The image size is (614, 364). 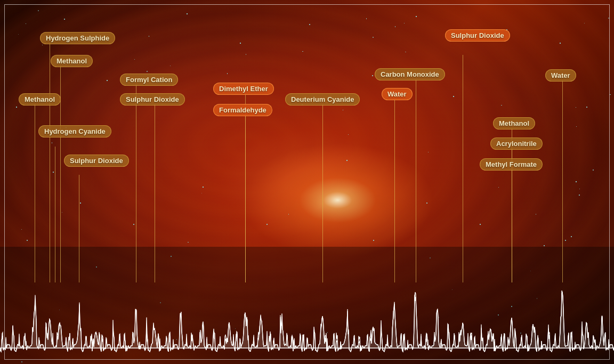 What do you see at coordinates (478, 35) in the screenshot?
I see `label-sulphur-dioxide-3: Sulphur Dioxide` at bounding box center [478, 35].